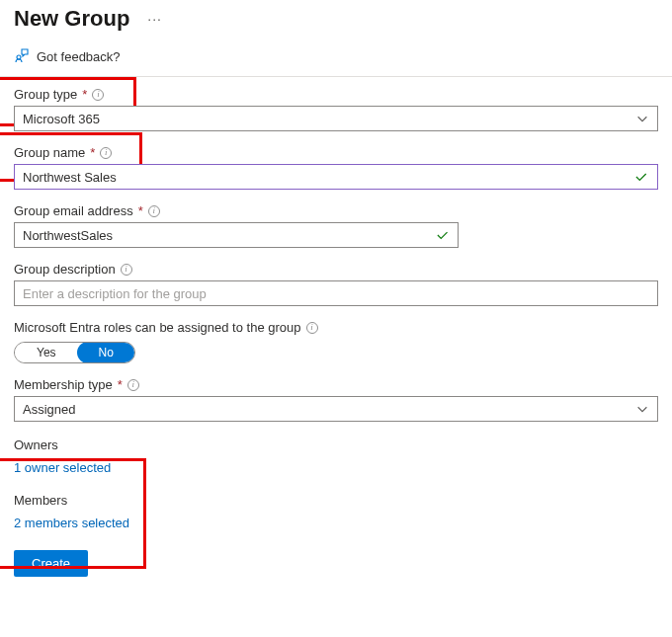  I want to click on membership-type-select: Assigned, so click(336, 409).